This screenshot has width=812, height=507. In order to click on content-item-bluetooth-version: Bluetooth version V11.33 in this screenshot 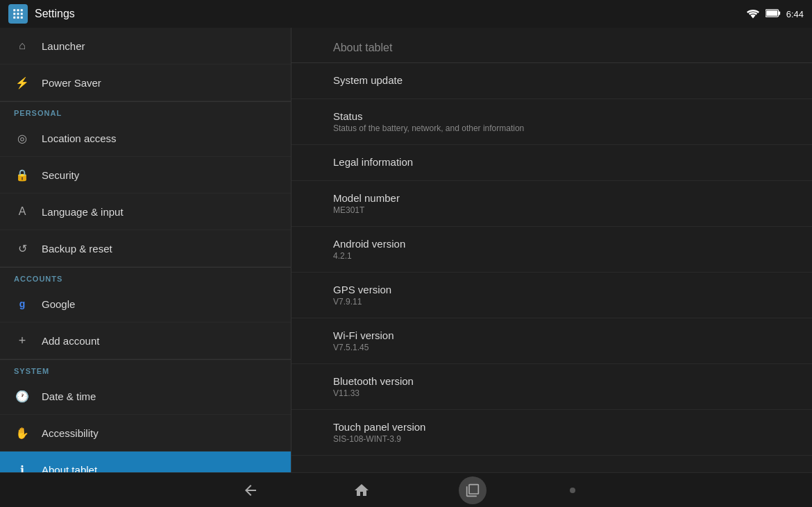, I will do `click(552, 387)`.